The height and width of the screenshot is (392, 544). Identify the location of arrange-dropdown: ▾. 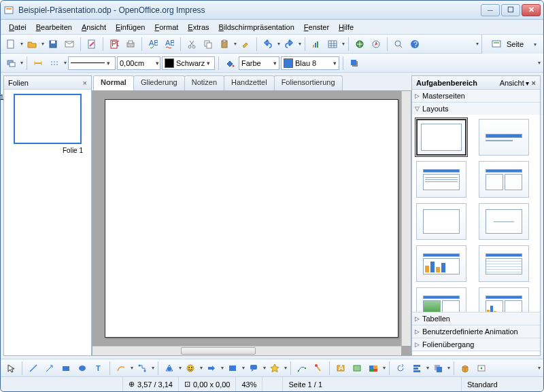
(22, 63).